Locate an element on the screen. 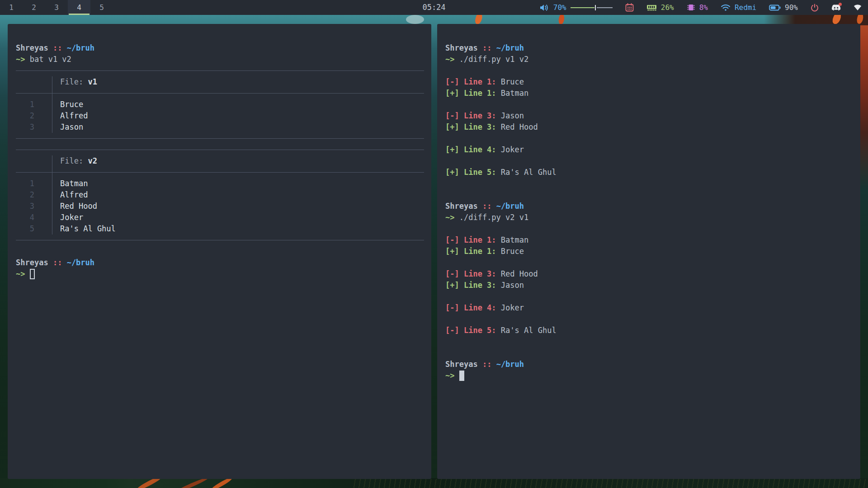 Image resolution: width=868 pixels, height=488 pixels. network-tray-item is located at coordinates (858, 7).